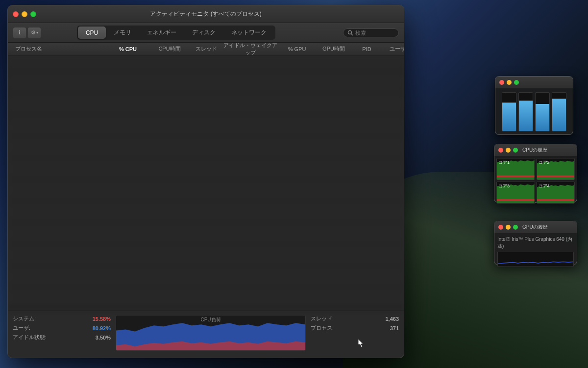 Image resolution: width=588 pixels, height=368 pixels. I want to click on info-button: ℹ, so click(20, 33).